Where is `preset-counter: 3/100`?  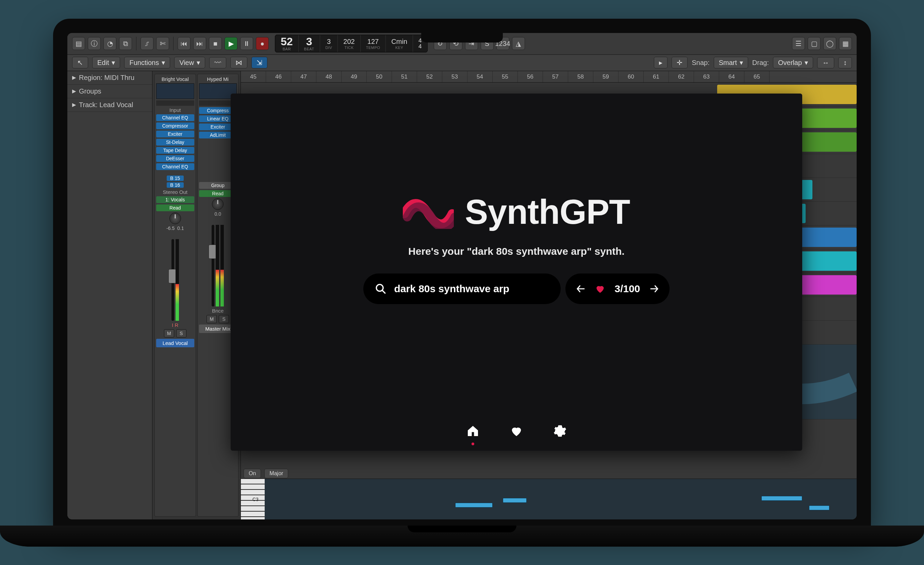
preset-counter: 3/100 is located at coordinates (627, 289).